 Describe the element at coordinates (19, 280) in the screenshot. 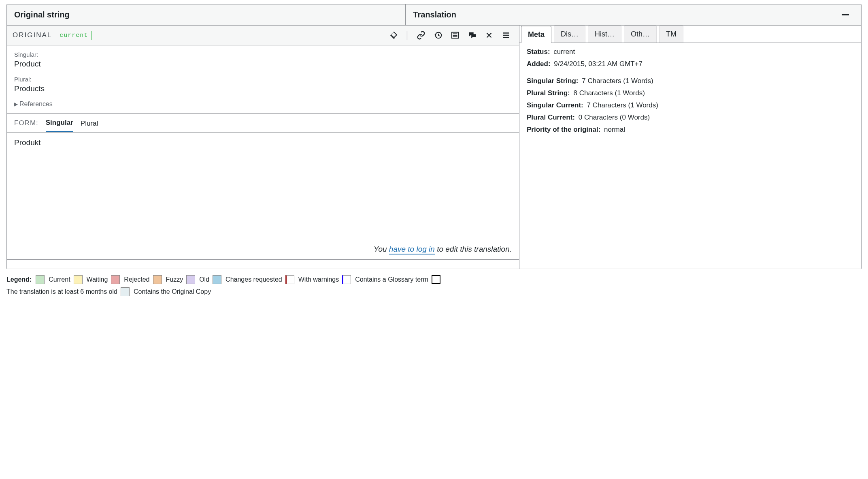

I see `legend-label: Legend:` at that location.